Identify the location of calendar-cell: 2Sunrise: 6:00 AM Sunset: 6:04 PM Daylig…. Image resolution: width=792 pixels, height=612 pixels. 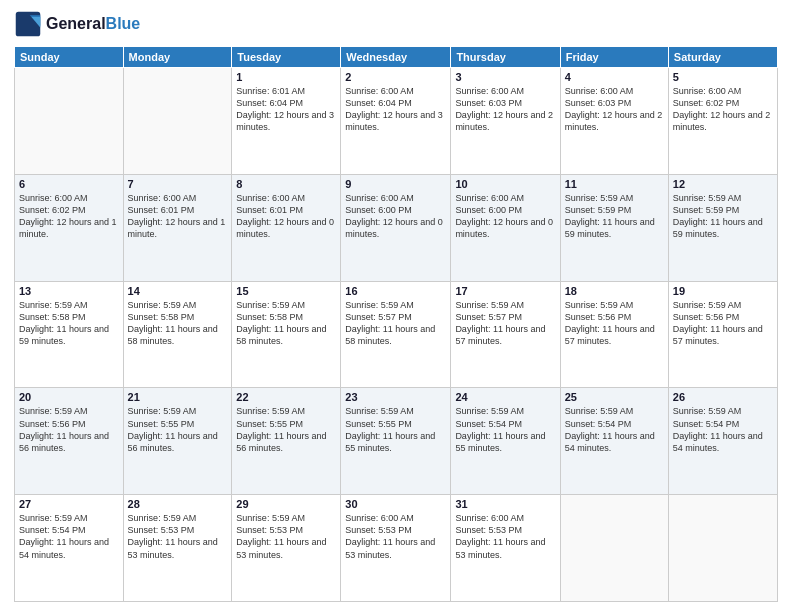
(396, 122).